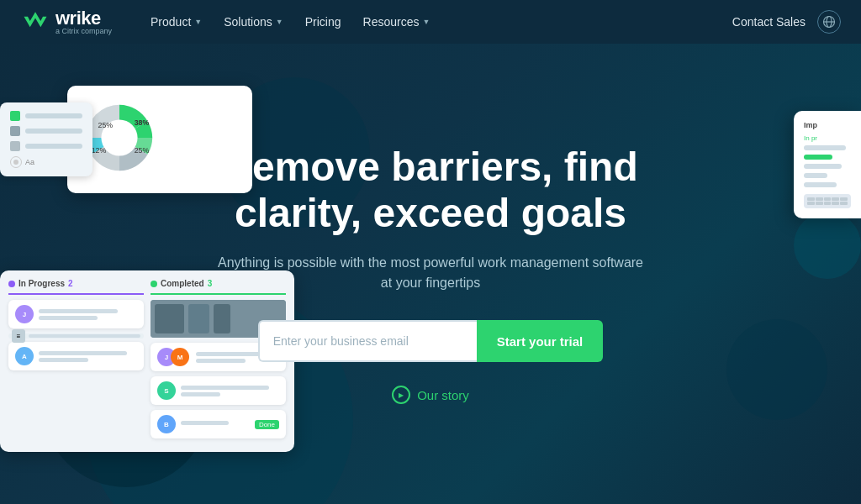  I want to click on play-icon: ▶, so click(401, 395).